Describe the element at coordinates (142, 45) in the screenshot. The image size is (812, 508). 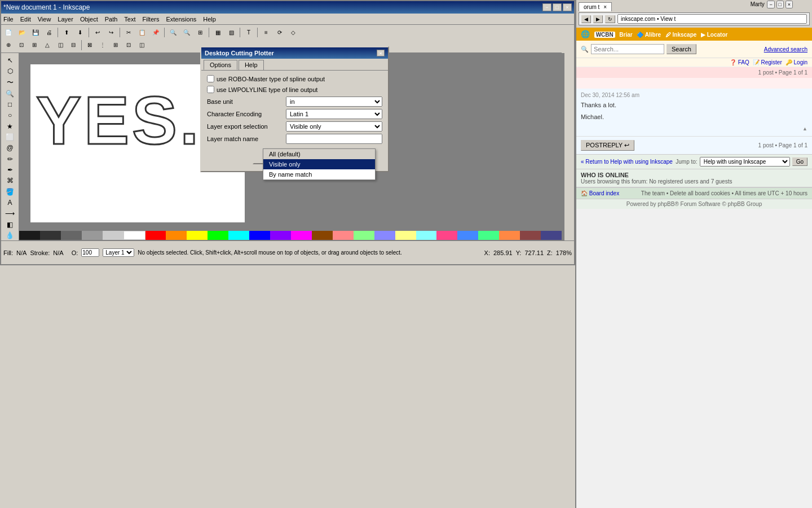
I see `snap11-button: ◫` at that location.